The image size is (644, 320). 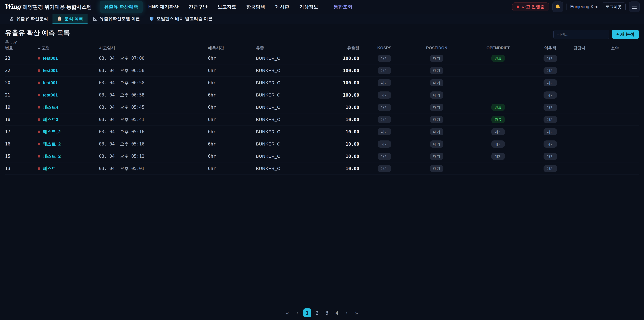 I want to click on col-header-10: 담당자, so click(x=580, y=48).